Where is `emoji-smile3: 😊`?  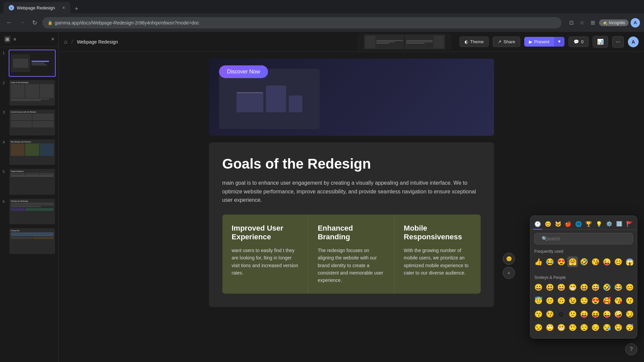 emoji-smile3: 😊 is located at coordinates (630, 287).